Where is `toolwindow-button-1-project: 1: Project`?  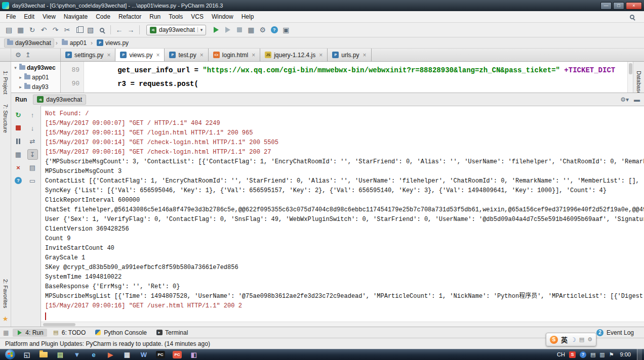 toolwindow-button-1-project: 1: Project is located at coordinates (6, 82).